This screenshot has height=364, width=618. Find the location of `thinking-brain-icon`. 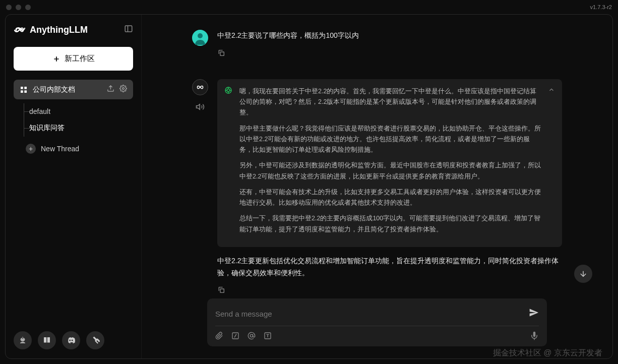

thinking-brain-icon is located at coordinates (228, 91).